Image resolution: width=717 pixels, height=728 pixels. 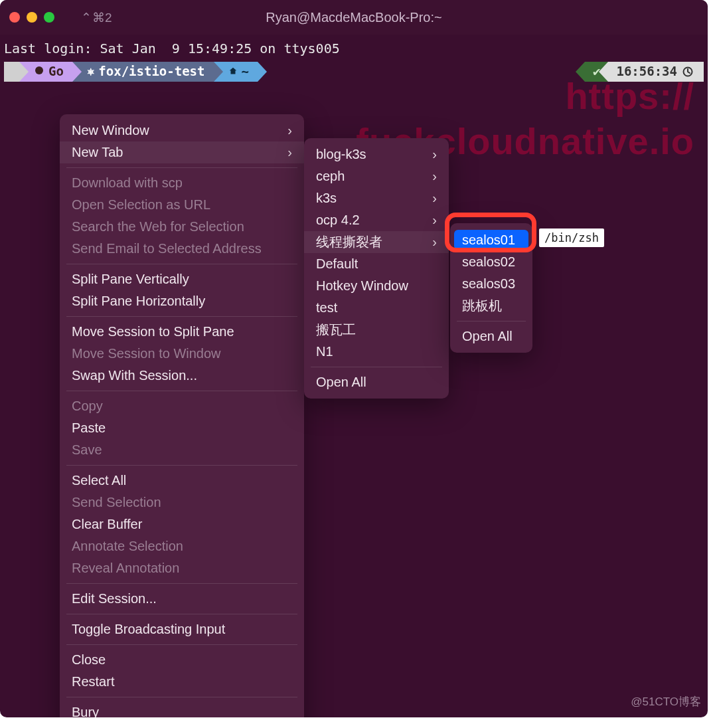 What do you see at coordinates (87, 450) in the screenshot?
I see `menu-item-label: Save` at bounding box center [87, 450].